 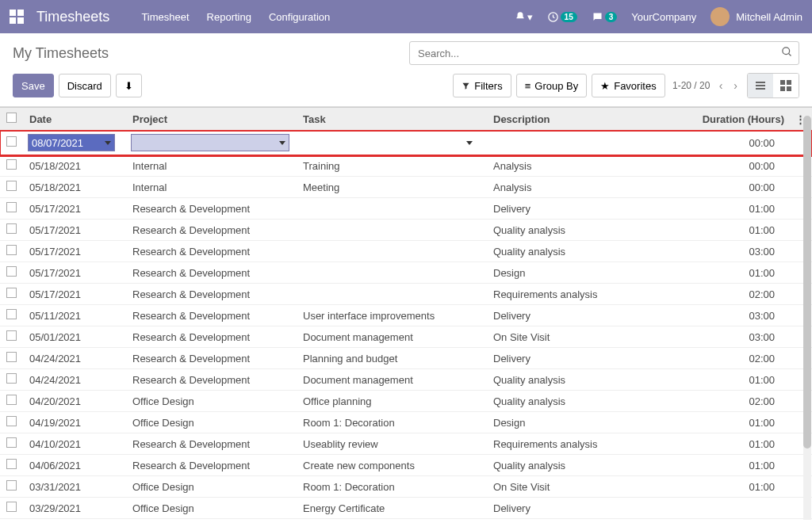 What do you see at coordinates (392, 252) in the screenshot?
I see `cell-task` at bounding box center [392, 252].